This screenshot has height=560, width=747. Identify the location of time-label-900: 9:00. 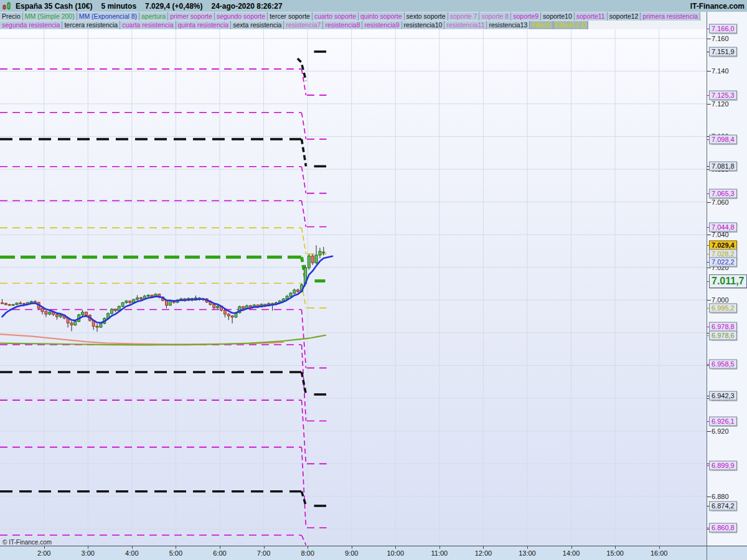
(351, 553).